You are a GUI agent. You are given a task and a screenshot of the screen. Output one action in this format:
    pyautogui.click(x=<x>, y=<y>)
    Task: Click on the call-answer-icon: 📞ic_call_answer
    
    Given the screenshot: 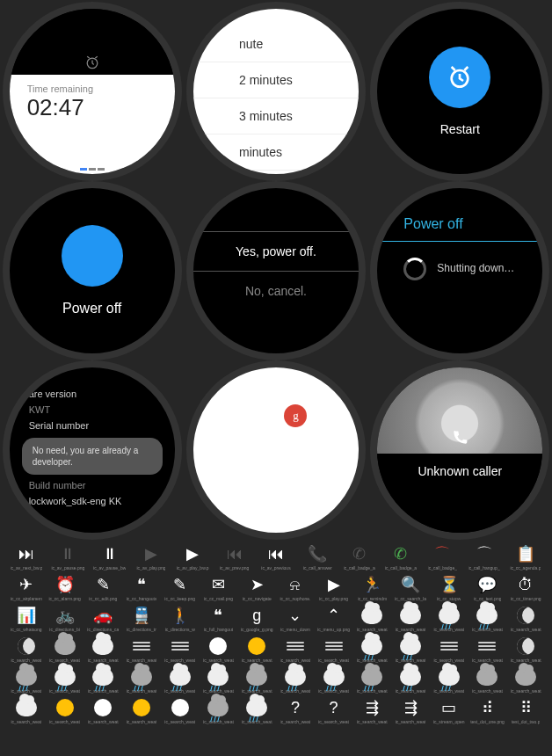 What is the action you would take?
    pyautogui.click(x=317, y=557)
    